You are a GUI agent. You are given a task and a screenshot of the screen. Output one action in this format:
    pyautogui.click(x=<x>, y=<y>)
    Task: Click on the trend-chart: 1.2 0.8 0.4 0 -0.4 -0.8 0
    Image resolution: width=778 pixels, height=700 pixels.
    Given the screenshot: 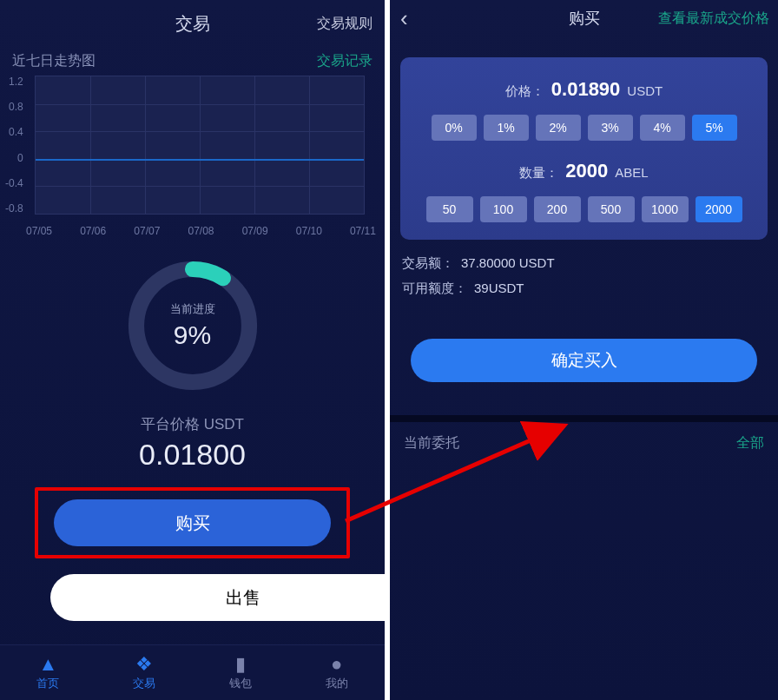 What is the action you would take?
    pyautogui.click(x=193, y=156)
    